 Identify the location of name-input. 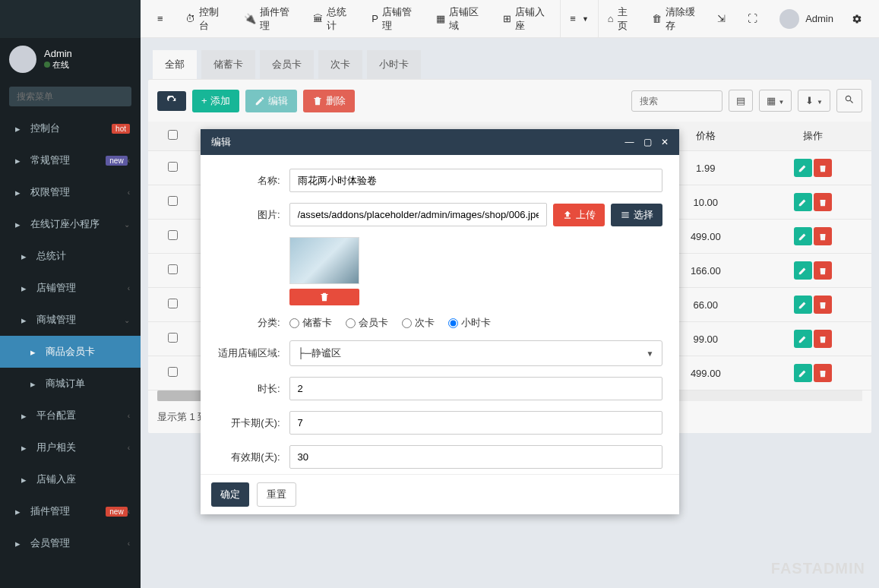
(476, 181).